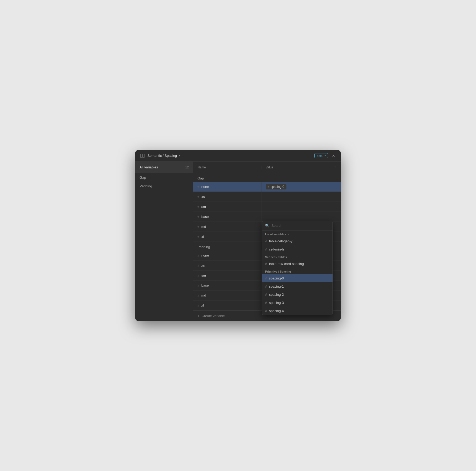 This screenshot has width=476, height=471. What do you see at coordinates (295, 187) in the screenshot?
I see `row-value-cell: # spacing-0` at bounding box center [295, 187].